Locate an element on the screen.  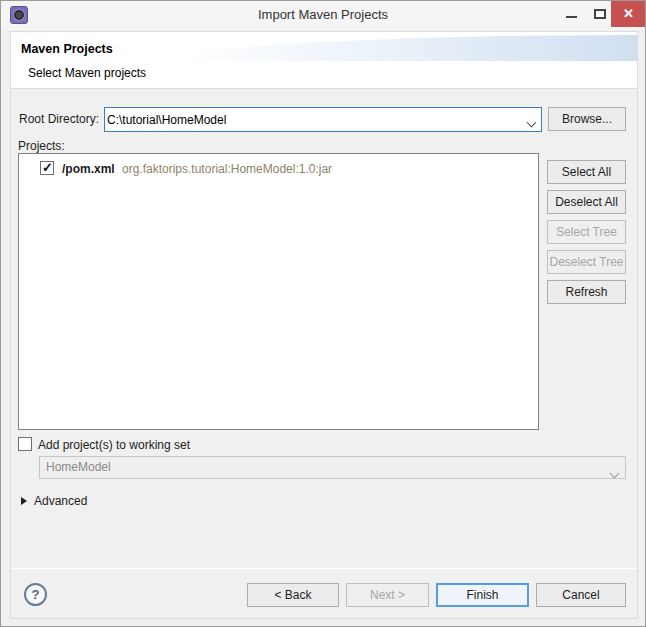
maximize-button is located at coordinates (600, 14).